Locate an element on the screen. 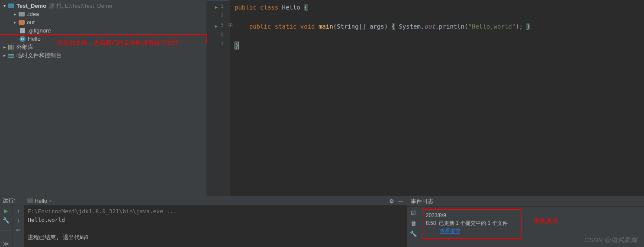 This screenshot has height=247, width=644. wrap-icon: ↩ is located at coordinates (19, 230).